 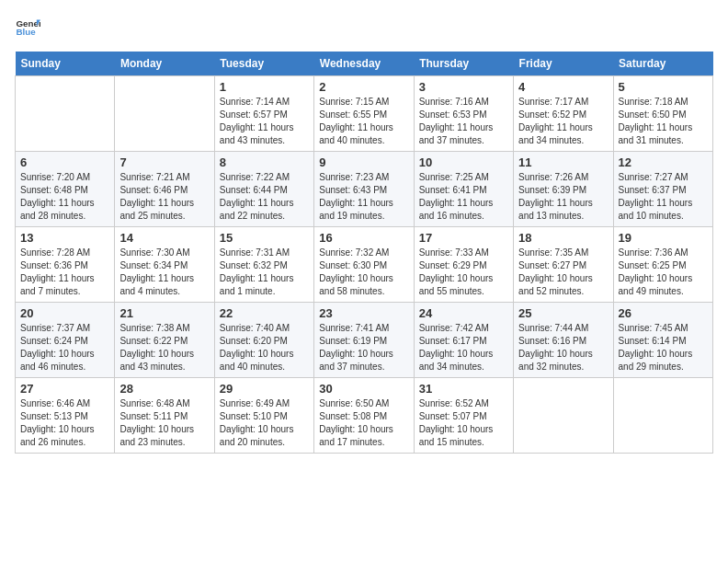 What do you see at coordinates (65, 265) in the screenshot?
I see `calendar-cell: 13Sunrise: 7:28 AMSunset: 6:36 PMDayligh…` at bounding box center [65, 265].